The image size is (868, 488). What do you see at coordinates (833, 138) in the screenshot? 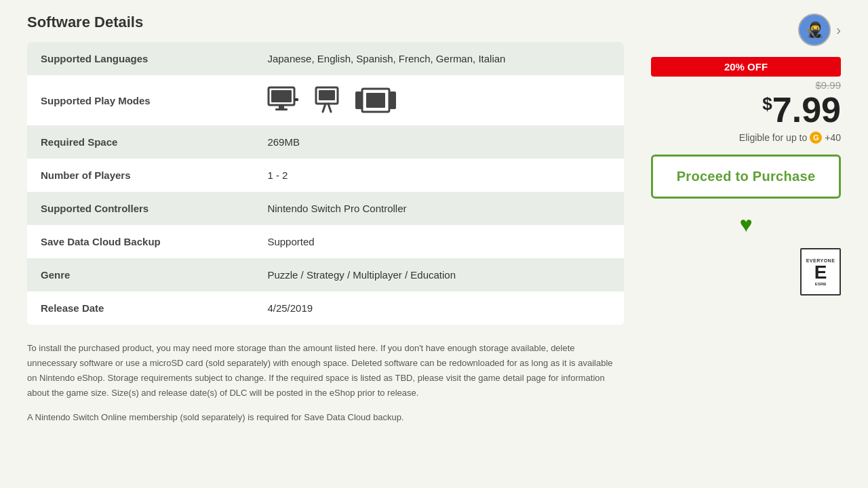
I see `gold-points-value: +40` at bounding box center [833, 138].